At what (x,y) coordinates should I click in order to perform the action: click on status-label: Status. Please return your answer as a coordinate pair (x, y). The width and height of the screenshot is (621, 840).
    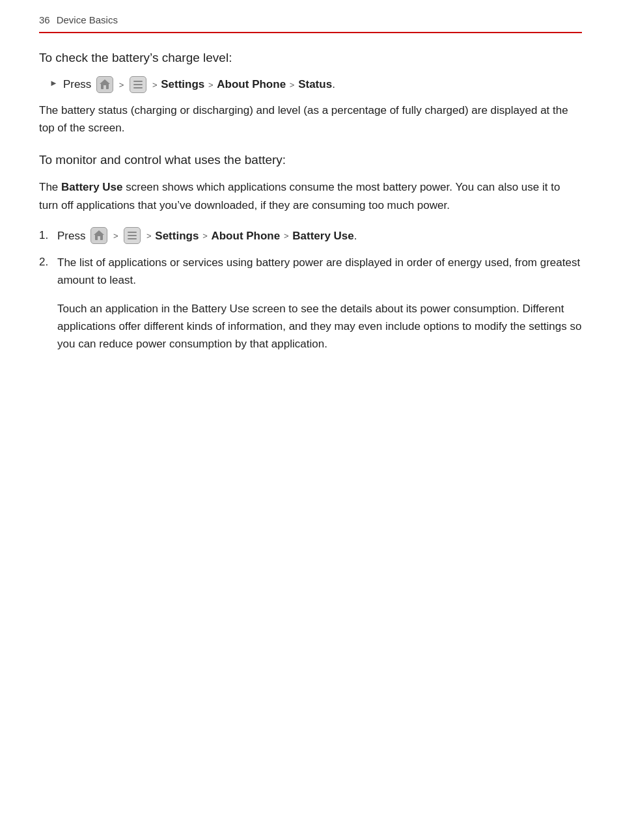
    Looking at the image, I should click on (315, 85).